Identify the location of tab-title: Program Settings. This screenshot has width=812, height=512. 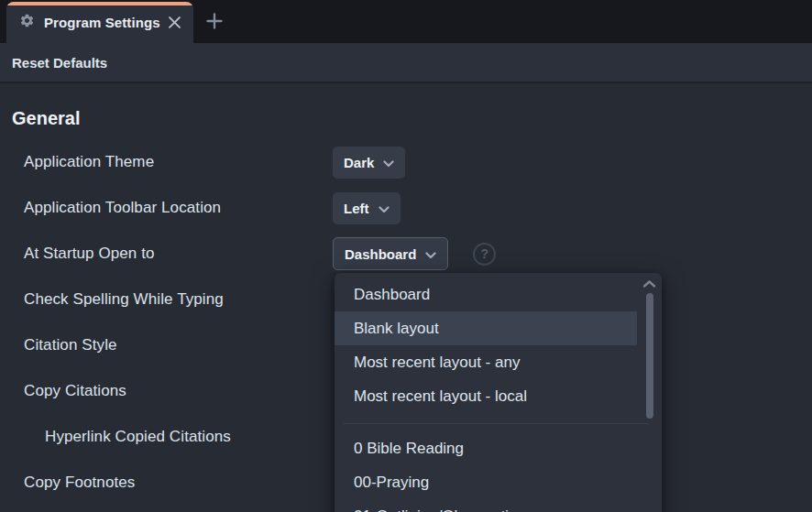
(103, 22).